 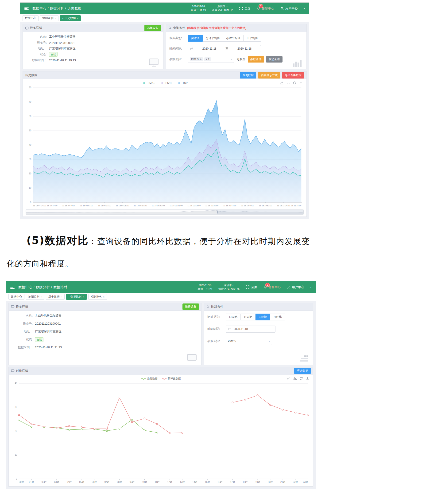 What do you see at coordinates (94, 482) in the screenshot?
I see `svg-text: 06时` at bounding box center [94, 482].